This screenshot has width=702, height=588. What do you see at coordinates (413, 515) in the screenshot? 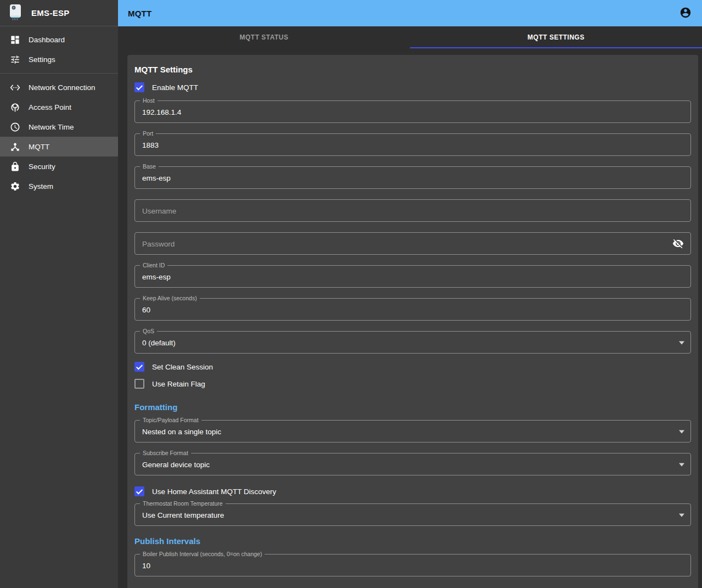
I see `thermostat-room-temperature-select: Thermostat Room Temperature Use Current …` at bounding box center [413, 515].